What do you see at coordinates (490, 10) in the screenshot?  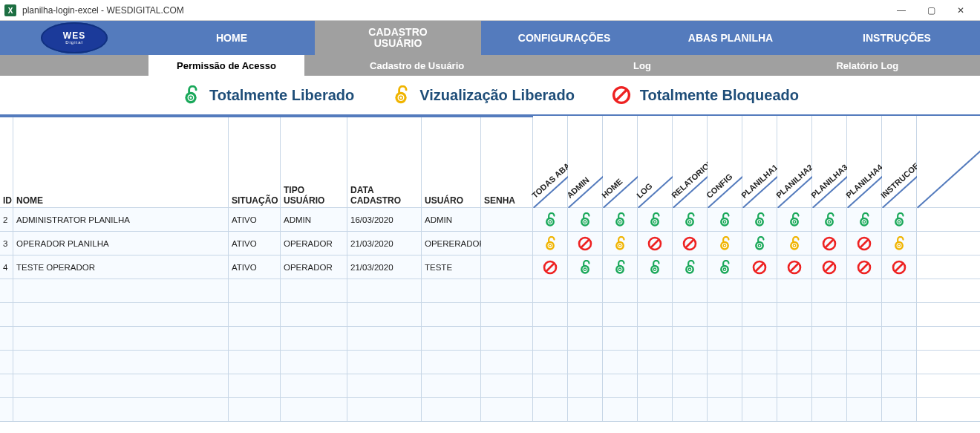 I see `window-titlebar: planilha-login-excel - WESDIGITAL.COM — …` at bounding box center [490, 10].